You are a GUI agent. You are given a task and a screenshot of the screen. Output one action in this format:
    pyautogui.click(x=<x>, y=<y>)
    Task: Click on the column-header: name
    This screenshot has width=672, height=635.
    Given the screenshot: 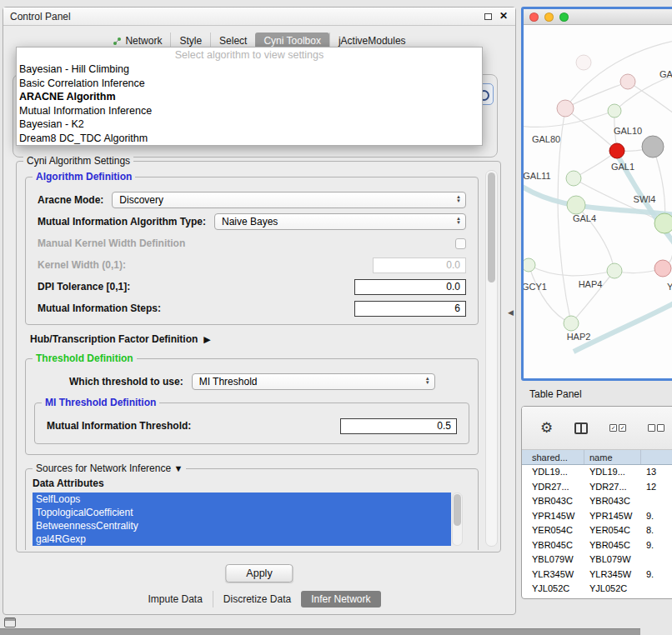 What is the action you would take?
    pyautogui.click(x=613, y=457)
    